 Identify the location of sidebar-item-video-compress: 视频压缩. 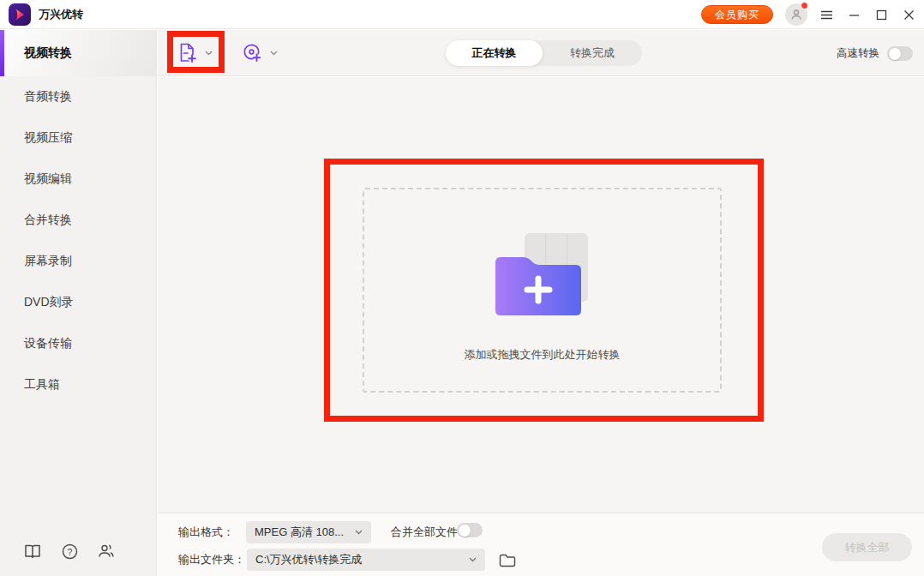
(78, 138).